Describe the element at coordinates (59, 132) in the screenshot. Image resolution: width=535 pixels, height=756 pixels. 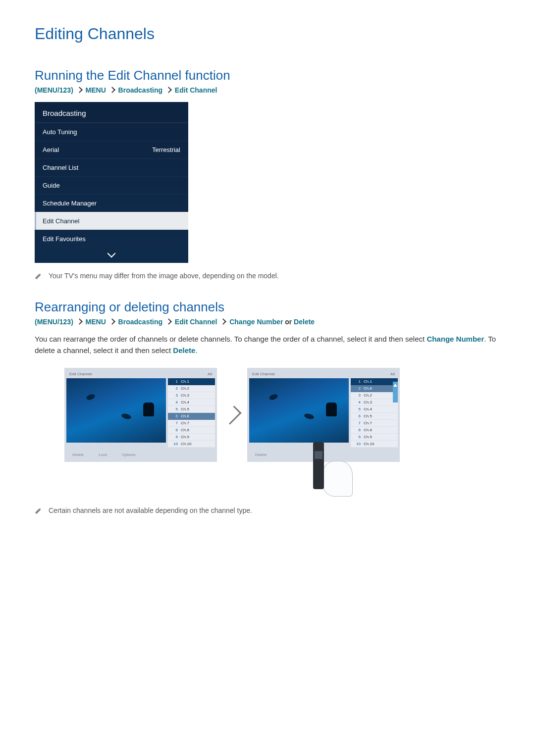
I see `menu-item-label: Auto Tuning` at that location.